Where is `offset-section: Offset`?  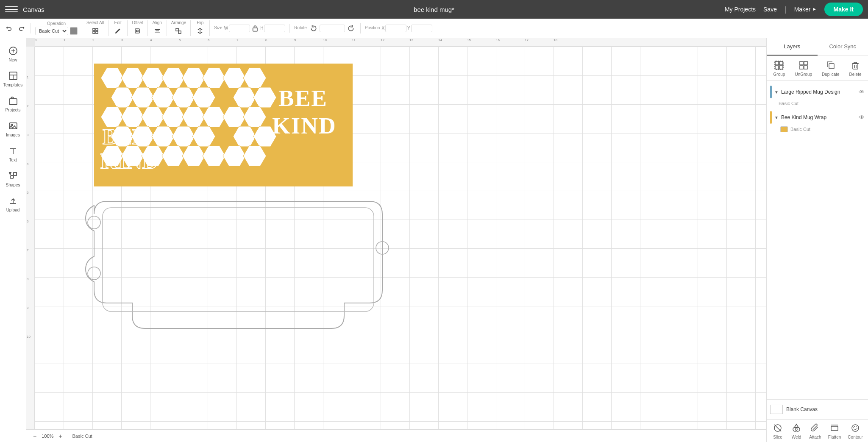
offset-section: Offset is located at coordinates (140, 28).